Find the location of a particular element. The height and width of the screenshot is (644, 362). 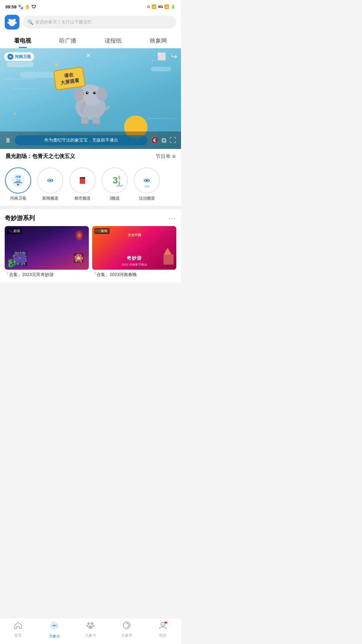

svg-text: channel is located at coordinates (120, 186).